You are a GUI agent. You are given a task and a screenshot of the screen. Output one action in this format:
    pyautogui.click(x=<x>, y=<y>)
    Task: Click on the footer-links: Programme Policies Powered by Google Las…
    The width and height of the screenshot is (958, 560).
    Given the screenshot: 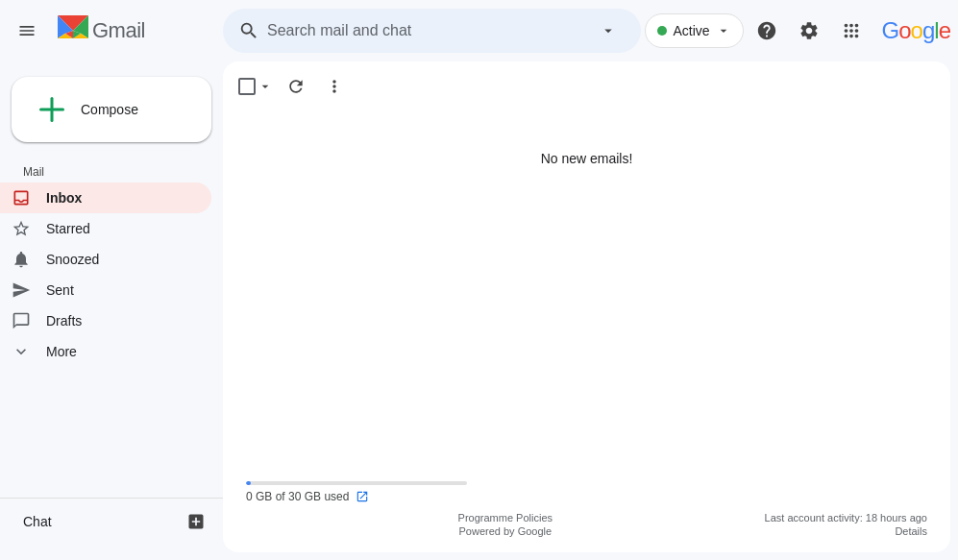 What is the action you would take?
    pyautogui.click(x=586, y=523)
    